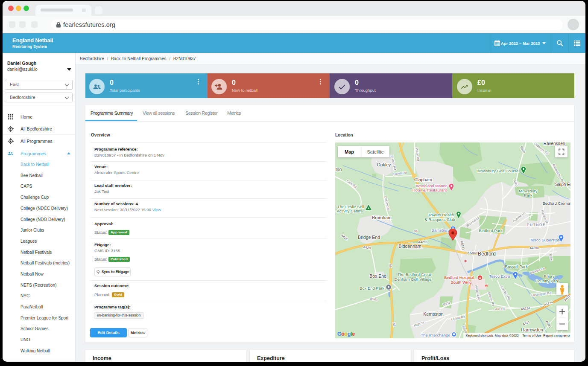  Describe the element at coordinates (346, 334) in the screenshot. I see `svg-text: Google` at that location.